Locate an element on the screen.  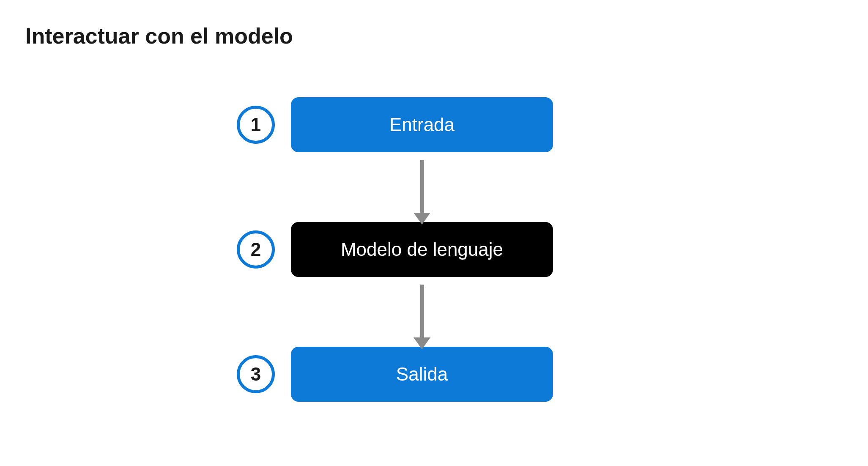
step-box-salida: Salida is located at coordinates (422, 374).